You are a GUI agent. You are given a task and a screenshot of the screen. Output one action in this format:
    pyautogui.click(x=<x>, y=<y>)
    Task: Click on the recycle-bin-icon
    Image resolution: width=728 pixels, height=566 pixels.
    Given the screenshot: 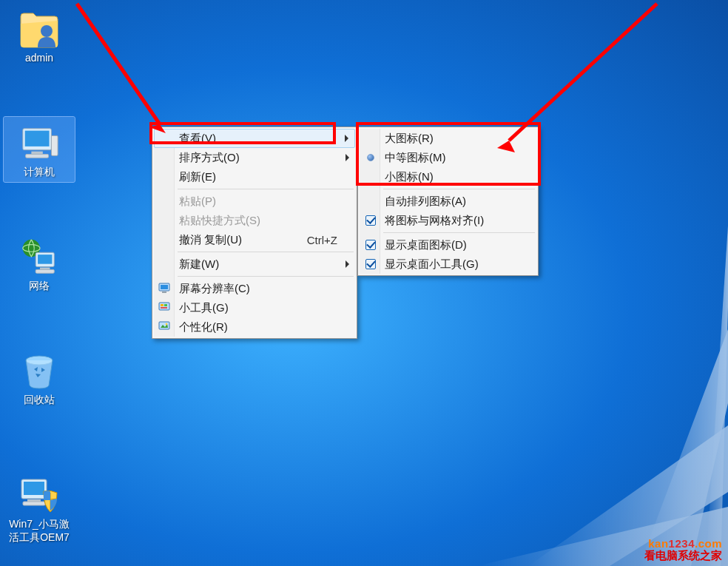 What is the action you would take?
    pyautogui.click(x=39, y=371)
    